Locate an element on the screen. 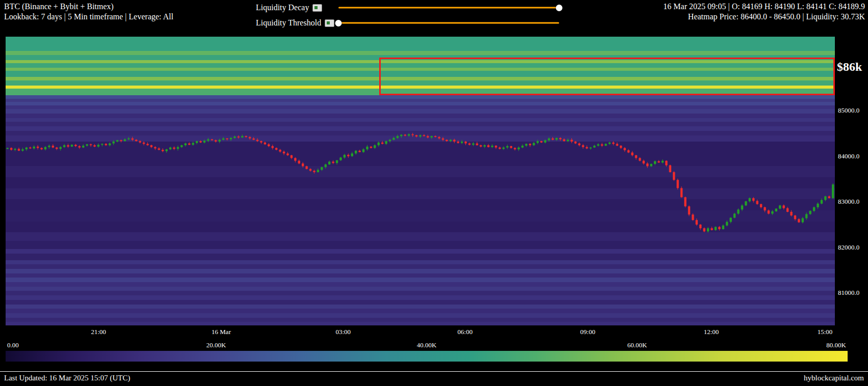 The width and height of the screenshot is (868, 386). liquidity-colorbar is located at coordinates (427, 356).